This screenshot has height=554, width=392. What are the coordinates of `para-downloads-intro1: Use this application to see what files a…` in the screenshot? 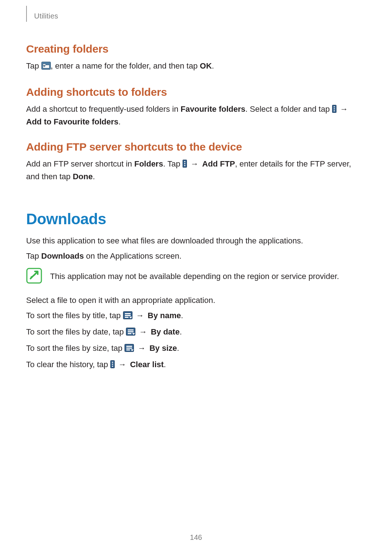 It's located at (196, 241).